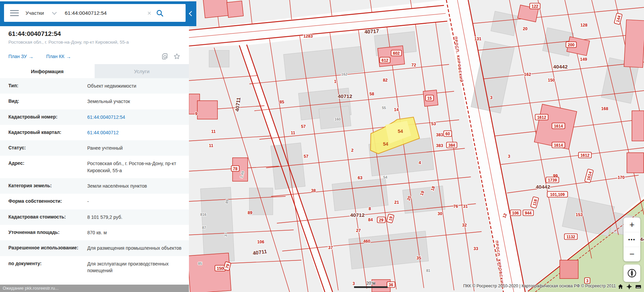  I want to click on svg-text: 150, so click(220, 269).